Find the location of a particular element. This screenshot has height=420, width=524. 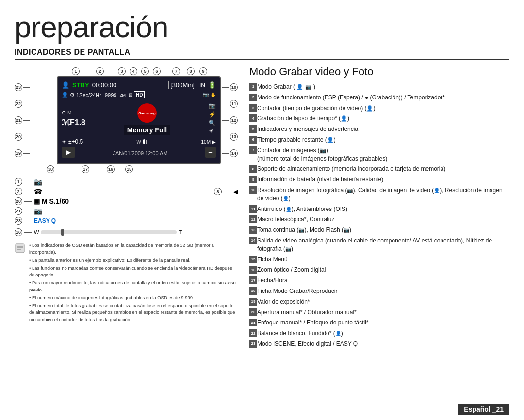

photo-row-1: 1 📷 is located at coordinates (126, 182).